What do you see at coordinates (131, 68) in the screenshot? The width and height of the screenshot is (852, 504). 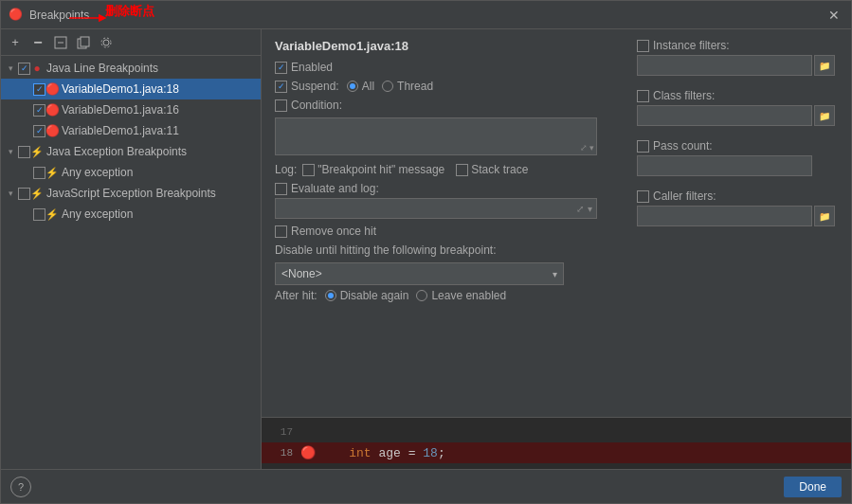 I see `java-line-group: ▾ ● Java Line Breakpoints` at bounding box center [131, 68].